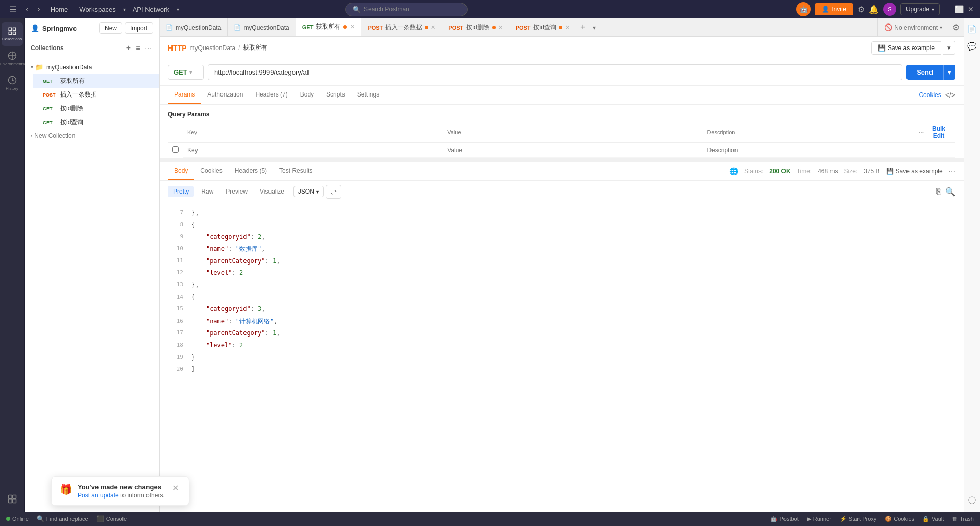  What do you see at coordinates (972, 29) in the screenshot?
I see `right-docs-icon: 📄` at bounding box center [972, 29].